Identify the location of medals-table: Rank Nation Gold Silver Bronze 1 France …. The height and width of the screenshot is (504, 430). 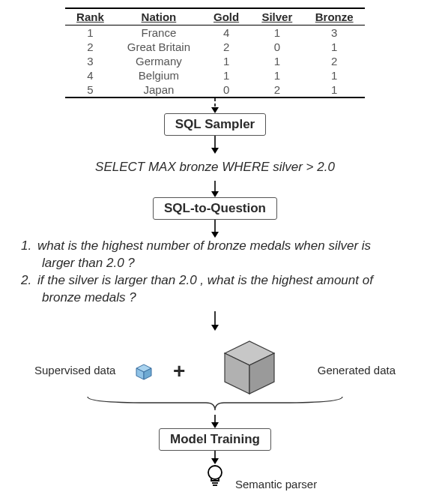
(215, 52).